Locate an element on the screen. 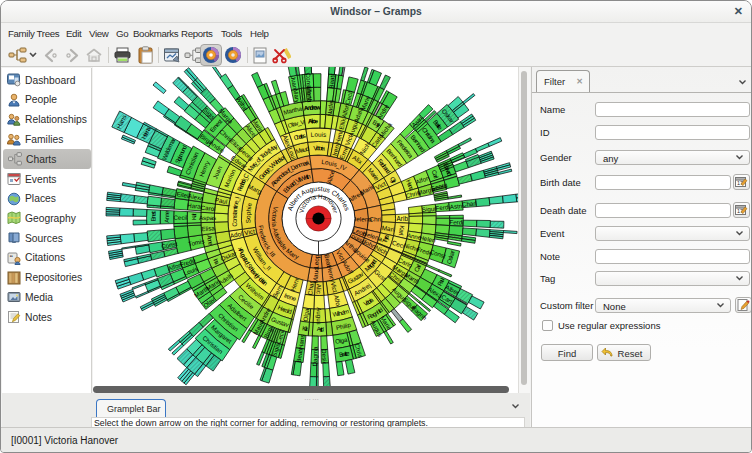  svg-text: Const is located at coordinates (170, 245).